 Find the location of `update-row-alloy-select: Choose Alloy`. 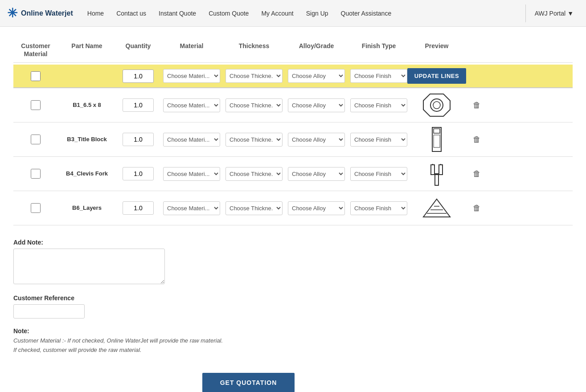

update-row-alloy-select: Choose Alloy is located at coordinates (316, 76).